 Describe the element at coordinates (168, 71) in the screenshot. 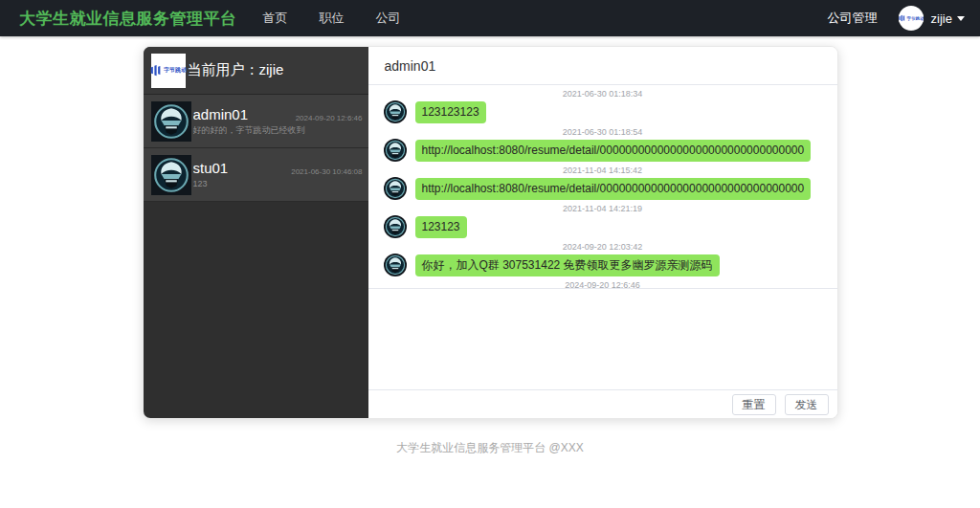

I see `current-user-avatar: 字节跳动` at that location.